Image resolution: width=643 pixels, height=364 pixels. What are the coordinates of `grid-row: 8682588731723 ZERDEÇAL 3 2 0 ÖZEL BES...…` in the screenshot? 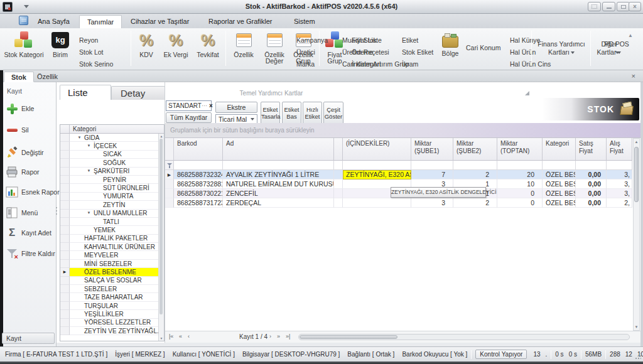 It's located at (399, 203).